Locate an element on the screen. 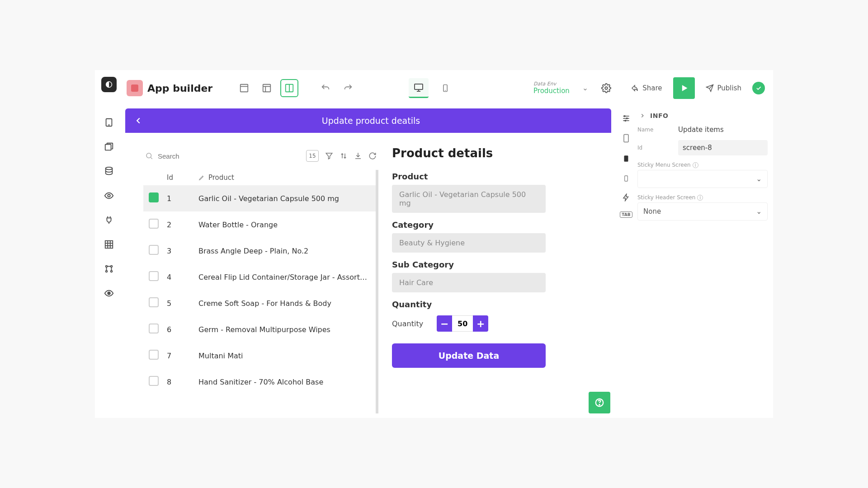  app-header-bar: Update product deatils is located at coordinates (368, 121).